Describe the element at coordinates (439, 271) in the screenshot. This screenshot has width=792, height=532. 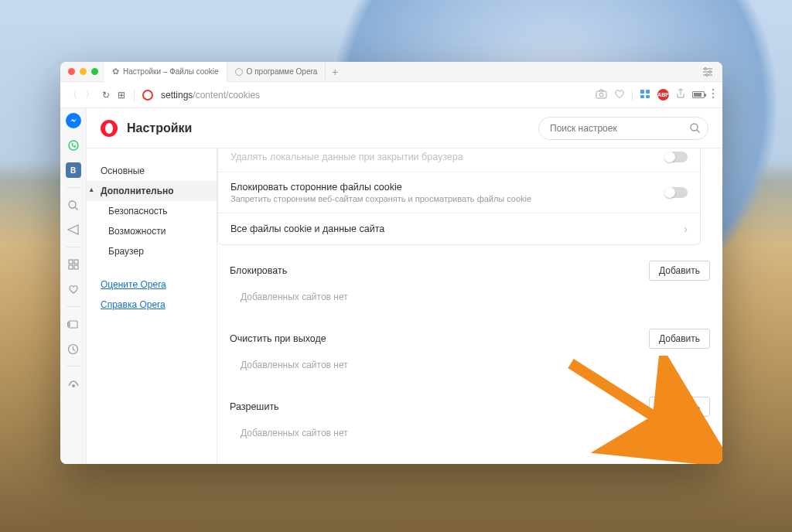
I see `section-label: Блокировать` at that location.